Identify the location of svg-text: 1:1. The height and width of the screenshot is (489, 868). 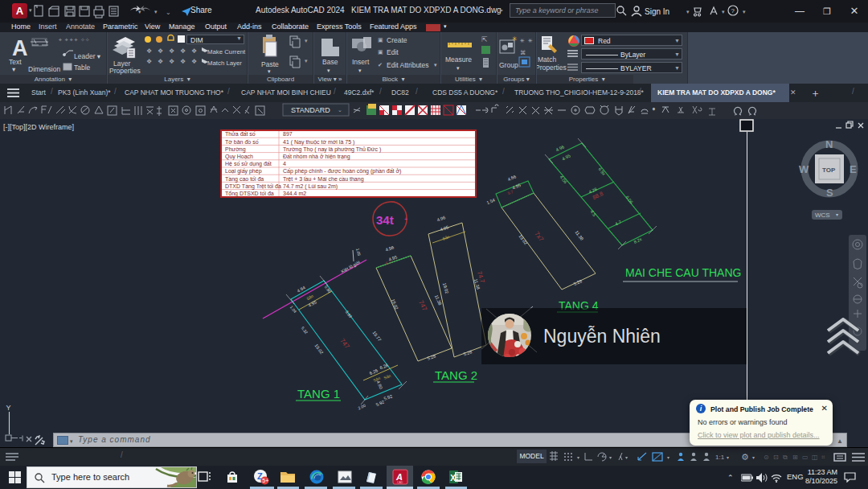
(720, 457).